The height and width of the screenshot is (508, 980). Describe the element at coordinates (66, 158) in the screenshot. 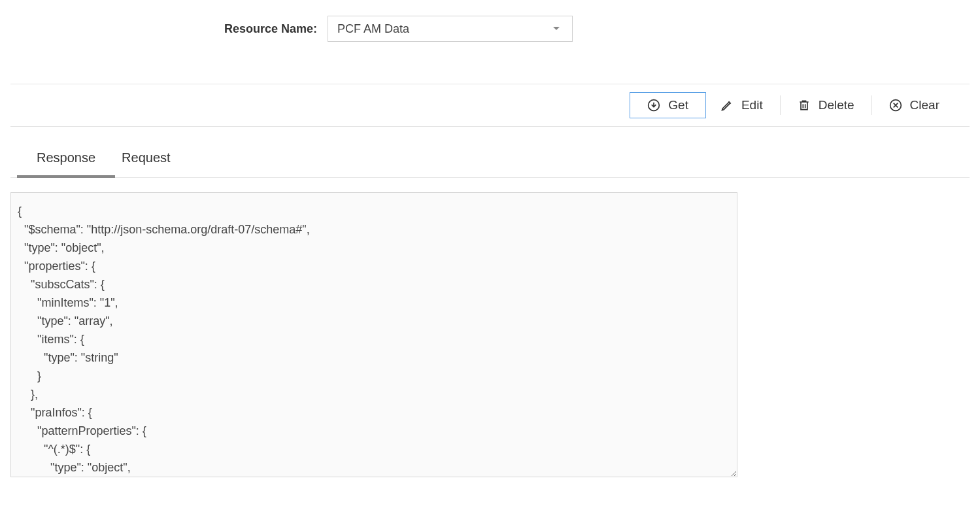

I see `tab-response-label: Response` at that location.